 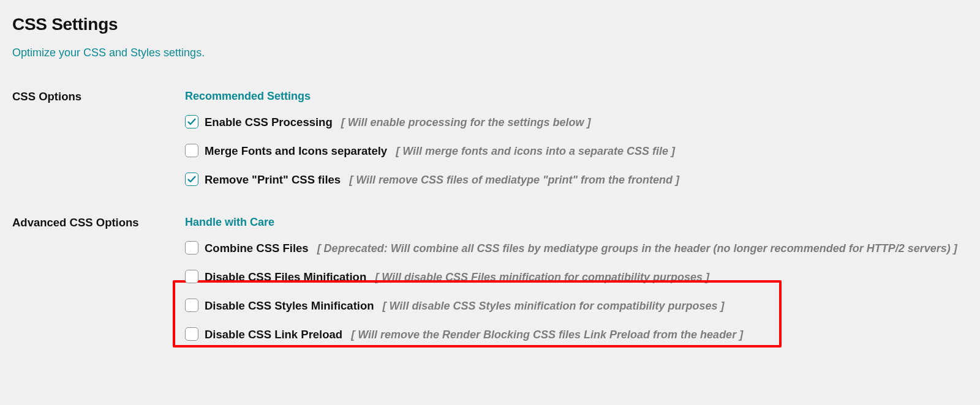 What do you see at coordinates (466, 122) in the screenshot?
I see `option-hint: [ Will enable processing for the setting…` at bounding box center [466, 122].